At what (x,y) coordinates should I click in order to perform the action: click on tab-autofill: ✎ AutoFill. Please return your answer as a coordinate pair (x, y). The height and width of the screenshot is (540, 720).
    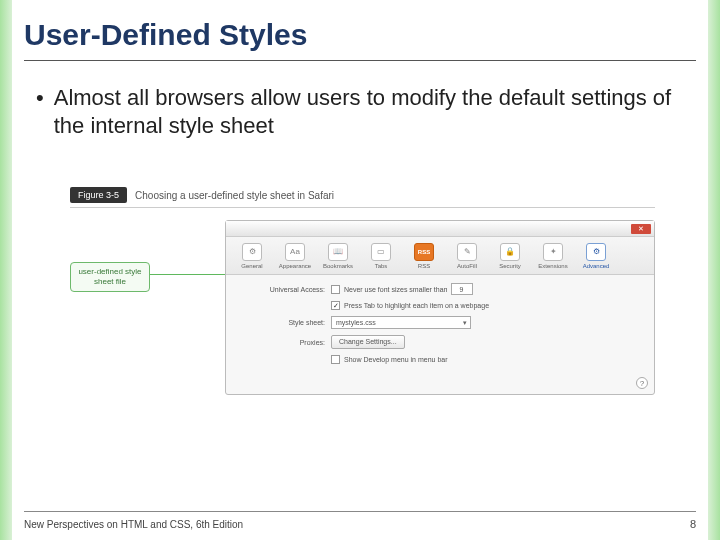
    Looking at the image, I should click on (467, 256).